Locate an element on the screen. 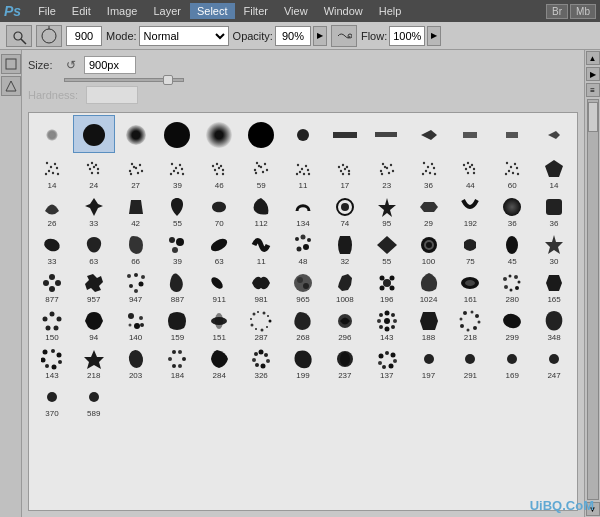 This screenshot has height=517, width=600. brush-cell-38: 36 is located at coordinates (512, 210).